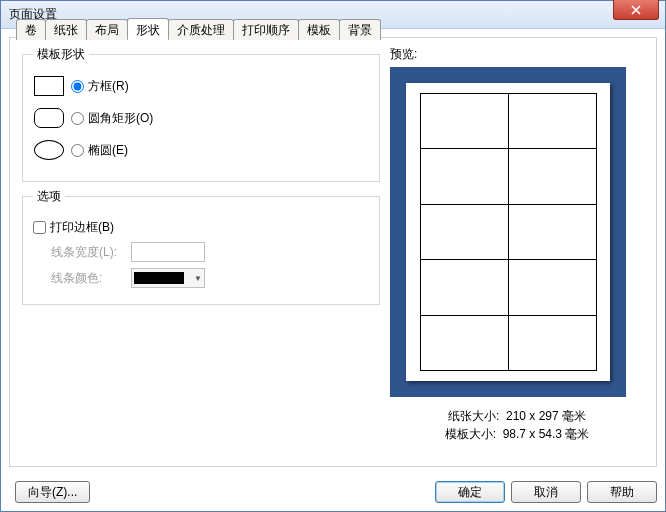 Image resolution: width=666 pixels, height=512 pixels. What do you see at coordinates (148, 28) in the screenshot?
I see `tab-3: 形状` at bounding box center [148, 28].